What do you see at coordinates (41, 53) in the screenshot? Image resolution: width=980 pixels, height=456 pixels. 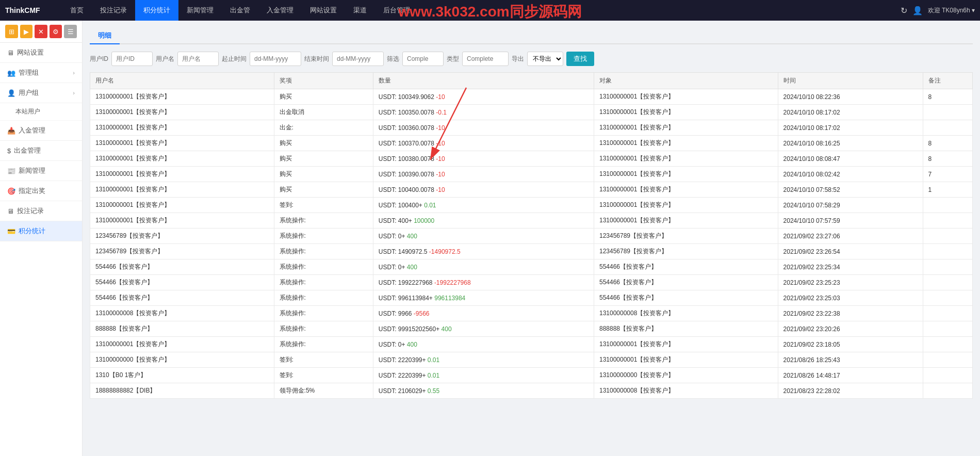 I see `sidebar-item-website-settings: 🖥 网站设置` at bounding box center [41, 53].